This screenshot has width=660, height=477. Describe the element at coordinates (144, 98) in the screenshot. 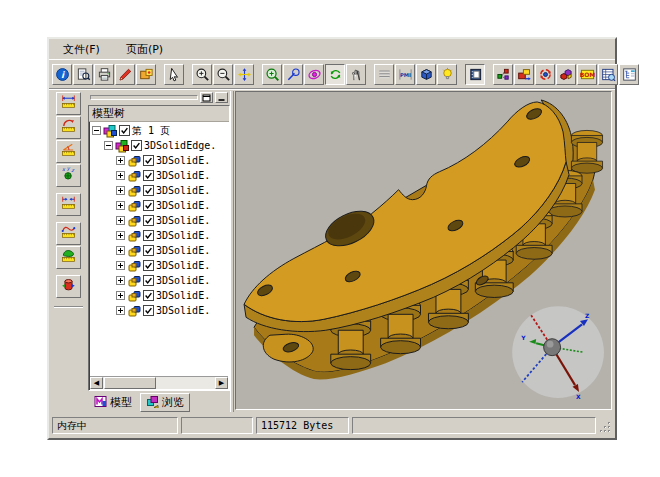

I see `panel-gripper` at that location.